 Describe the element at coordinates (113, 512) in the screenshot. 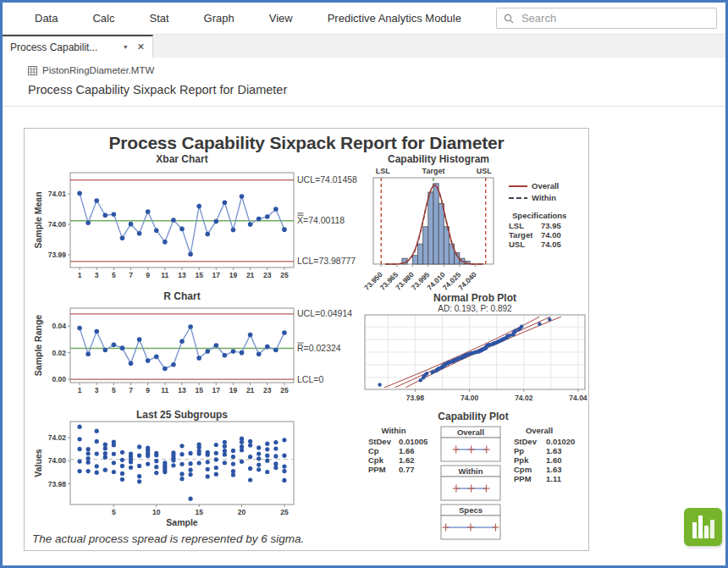

I see `svg-text: 5` at that location.